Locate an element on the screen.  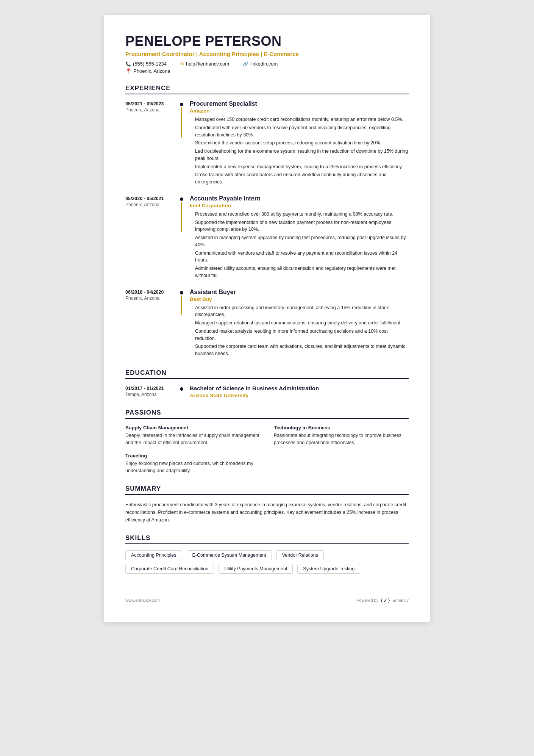
location-row: 📍 Phoenix, Arizona is located at coordinates (267, 71).